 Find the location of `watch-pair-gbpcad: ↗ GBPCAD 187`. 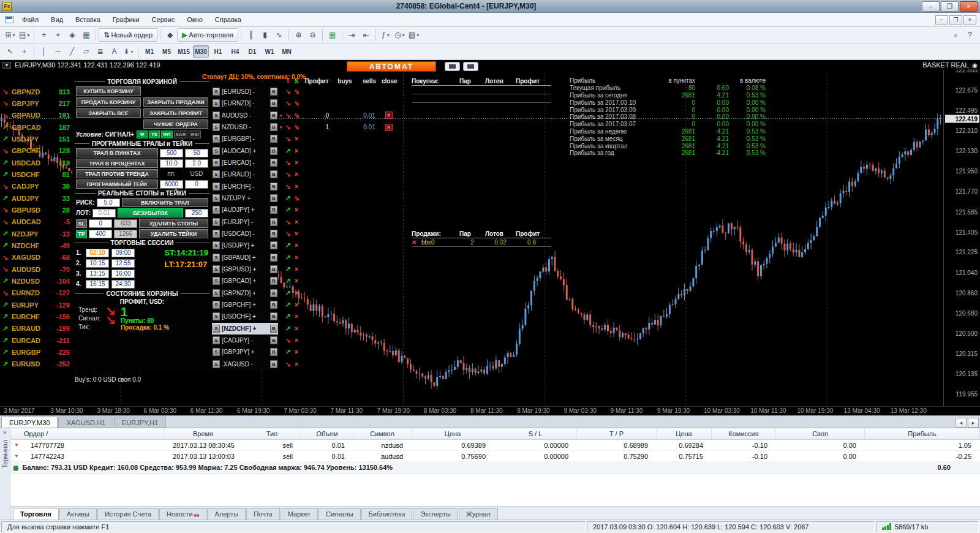

watch-pair-gbpcad: ↗ GBPCAD 187 is located at coordinates (36, 127).